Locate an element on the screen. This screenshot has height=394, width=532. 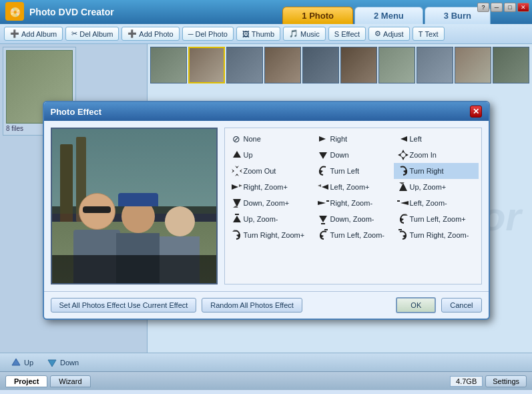
turn-left-icon is located at coordinates (323, 171).